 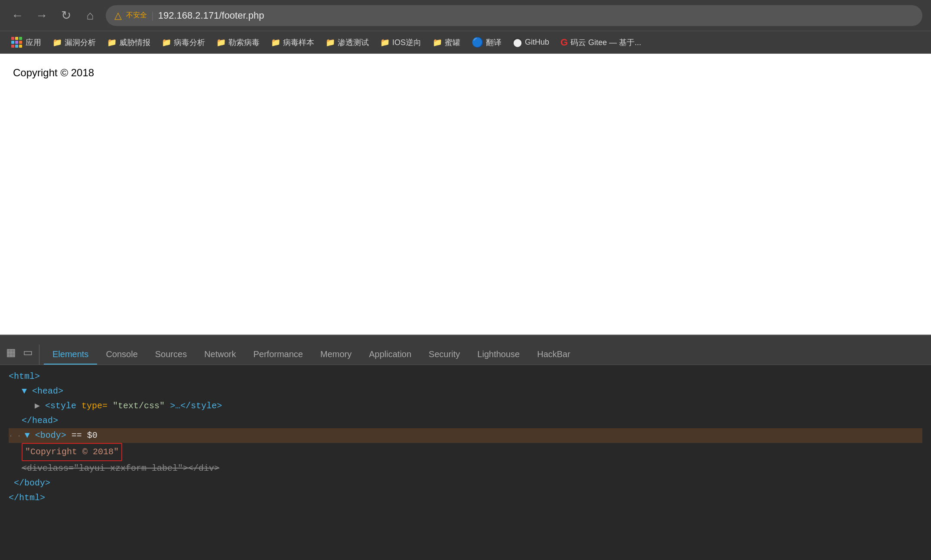 I want to click on folder-icon-4: 📁, so click(x=221, y=42).